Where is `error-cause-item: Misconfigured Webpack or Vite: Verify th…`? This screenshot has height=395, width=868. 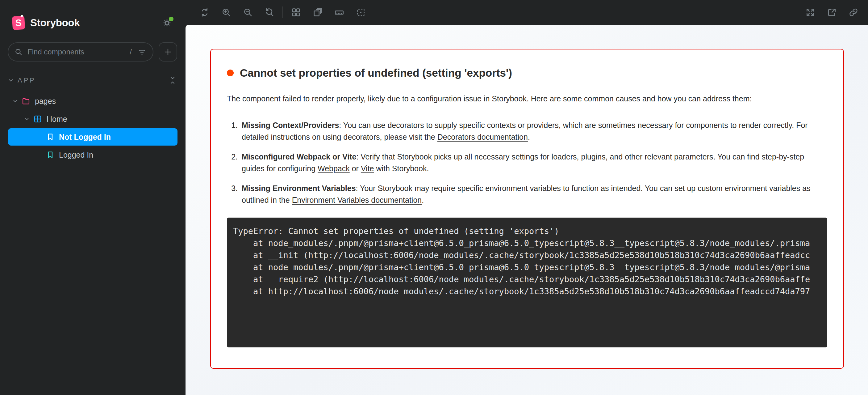
error-cause-item: Misconfigured Webpack or Vite: Verify th… is located at coordinates (534, 163).